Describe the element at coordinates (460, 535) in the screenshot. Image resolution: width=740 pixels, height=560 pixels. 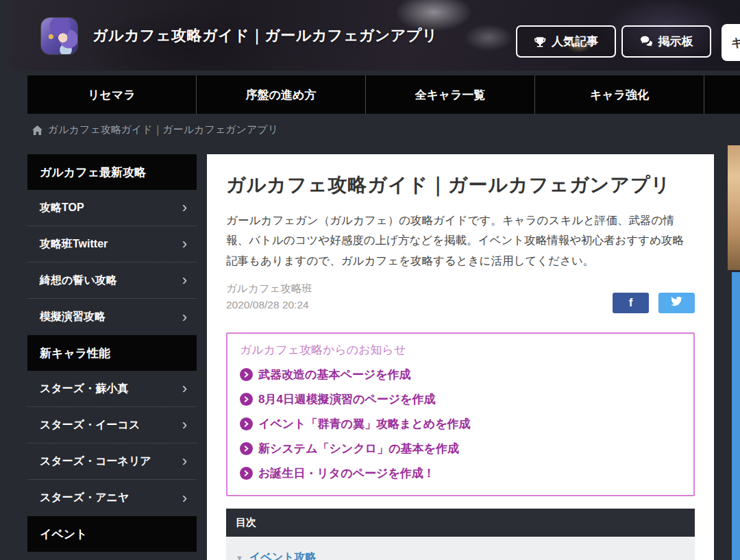
I see `table-of-contents: 目次 ▼ イベント攻略` at that location.